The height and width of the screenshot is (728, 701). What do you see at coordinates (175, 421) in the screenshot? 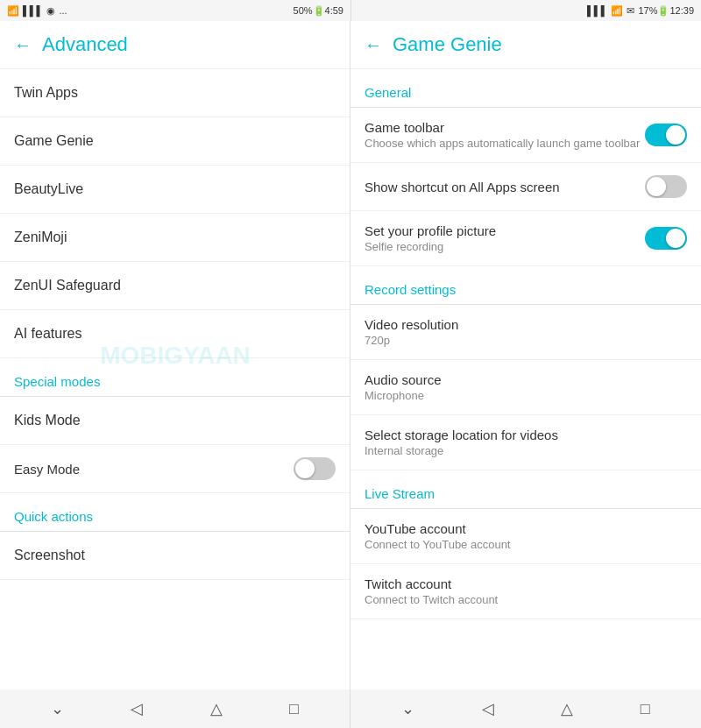
I see `menu-item-kids-mode: Kids Mode` at bounding box center [175, 421].